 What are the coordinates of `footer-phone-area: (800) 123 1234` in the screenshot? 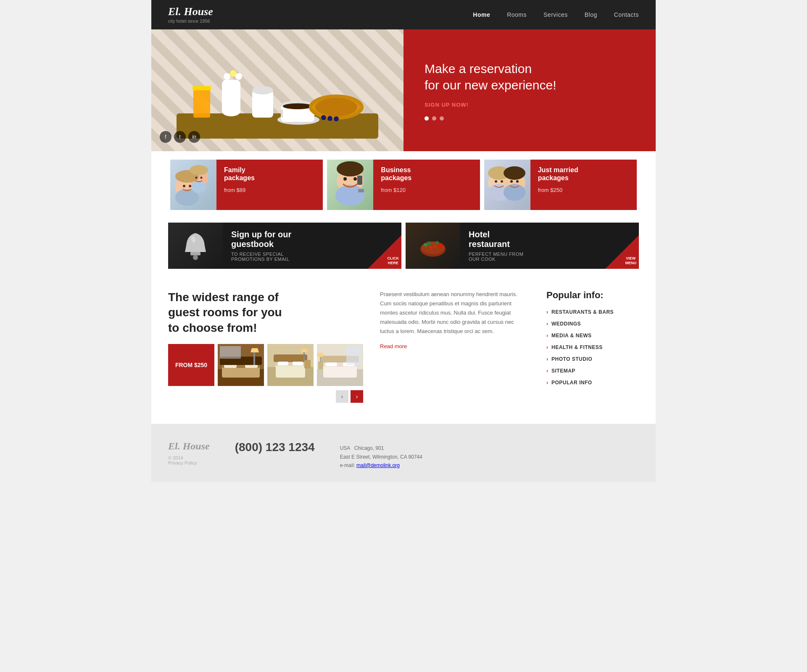 It's located at (275, 447).